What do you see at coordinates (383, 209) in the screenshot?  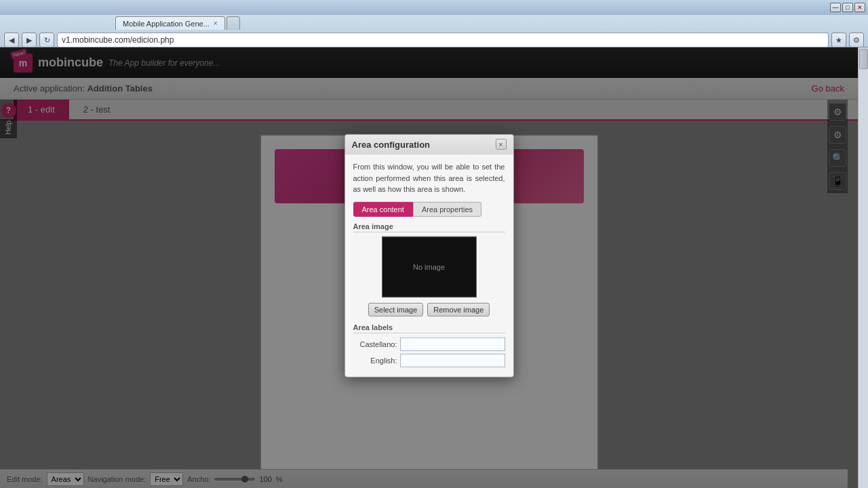 I see `modal-tab-area-content: Area content` at bounding box center [383, 209].